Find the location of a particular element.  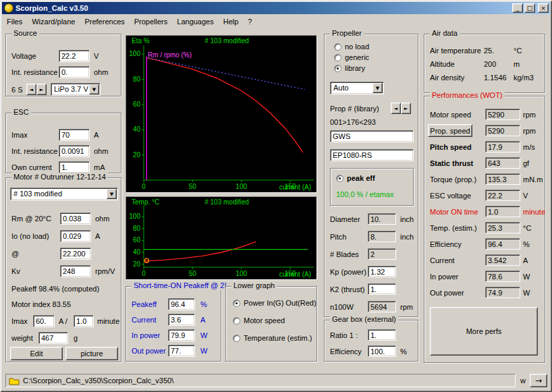

perf-torque-value is located at coordinates (503, 179).